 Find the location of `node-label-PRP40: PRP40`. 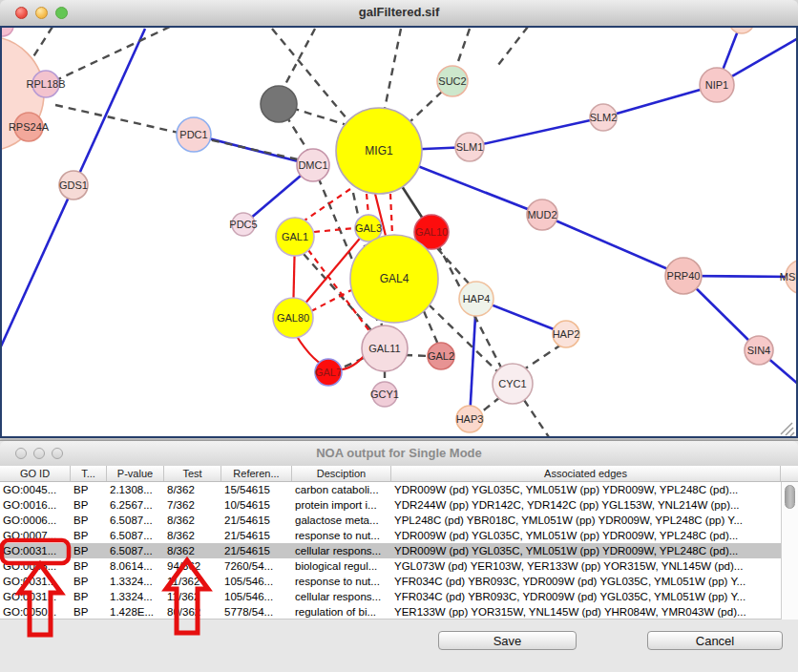

node-label-PRP40: PRP40 is located at coordinates (683, 276).